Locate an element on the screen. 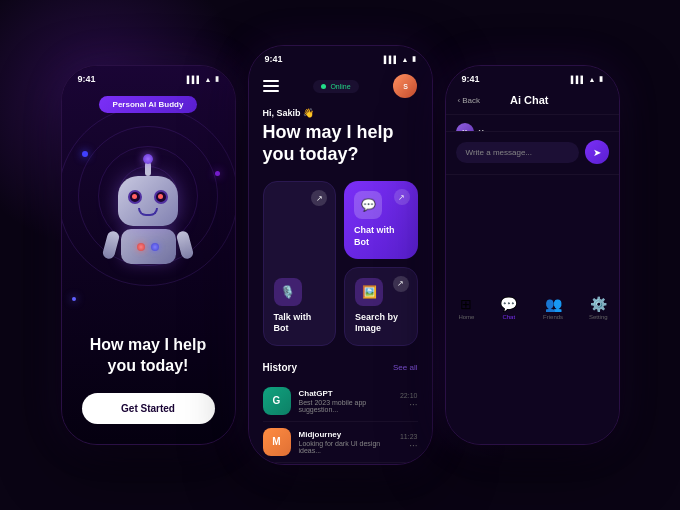 The height and width of the screenshot is (510, 680). robot-eye-right is located at coordinates (161, 197).